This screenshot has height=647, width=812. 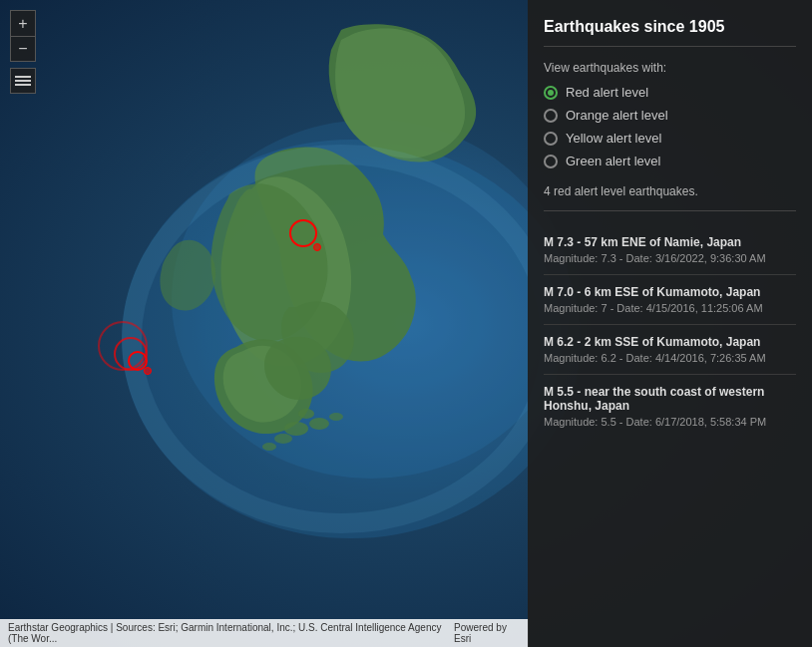 What do you see at coordinates (670, 342) in the screenshot?
I see `eq-title-3: M 6.2 - 2 km SSE of Kumamoto, Japan` at bounding box center [670, 342].